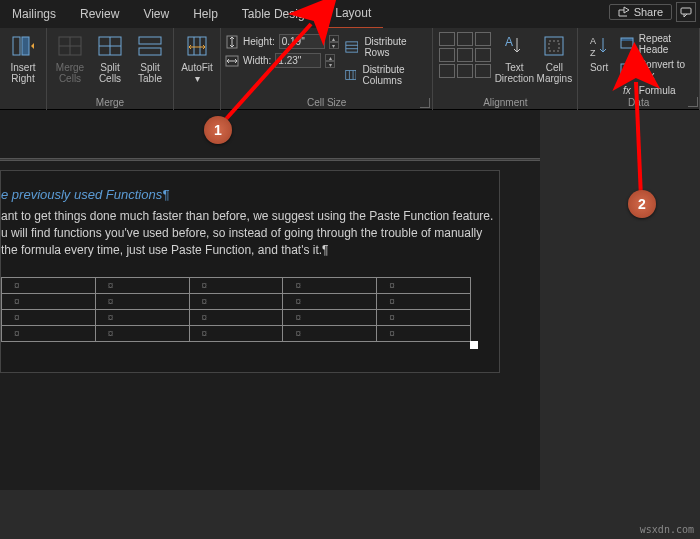  Describe the element at coordinates (150, 57) in the screenshot. I see `split-table-button: SplitTable` at that location.